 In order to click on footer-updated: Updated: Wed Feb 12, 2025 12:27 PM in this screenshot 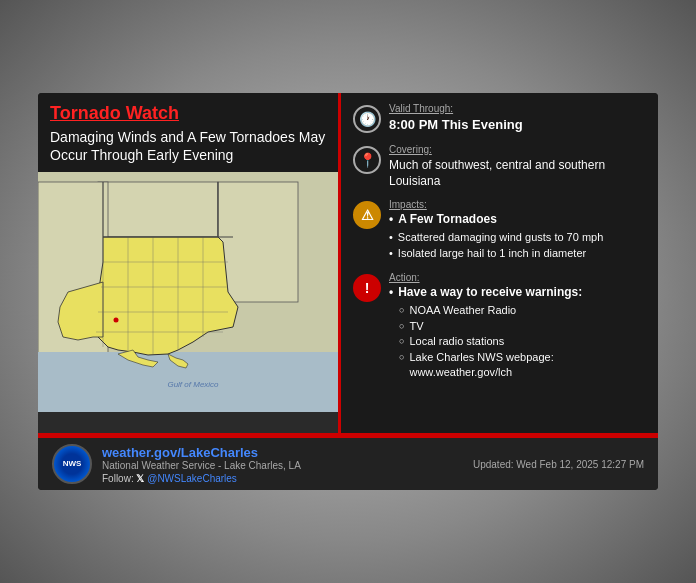, I will do `click(558, 464)`.